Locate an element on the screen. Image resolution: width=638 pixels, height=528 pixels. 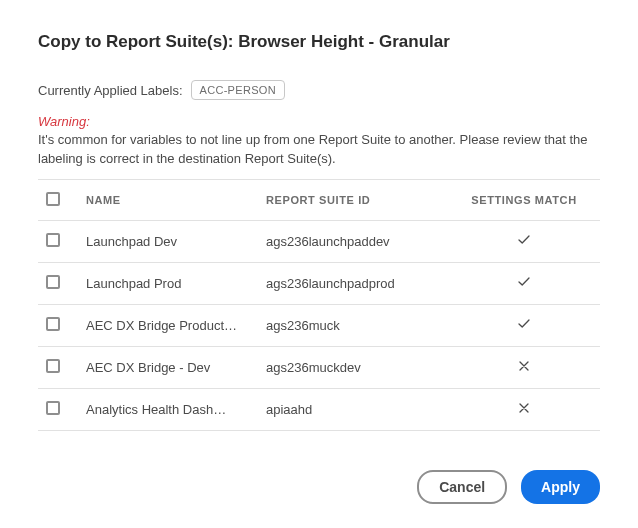
row-name: AEC DX Bridge - Dev is located at coordinates (168, 367).